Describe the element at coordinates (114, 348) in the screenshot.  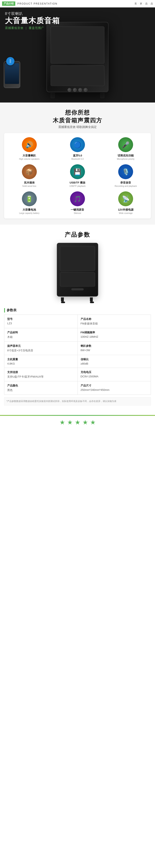
I see `param-cell-right: 喇叭参数 8W+3W` at that location.